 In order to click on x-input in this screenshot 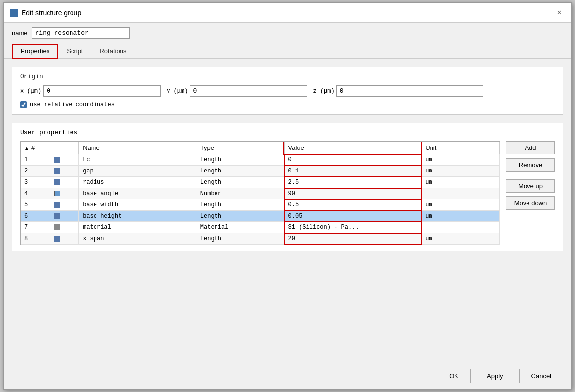, I will do `click(102, 91)`.